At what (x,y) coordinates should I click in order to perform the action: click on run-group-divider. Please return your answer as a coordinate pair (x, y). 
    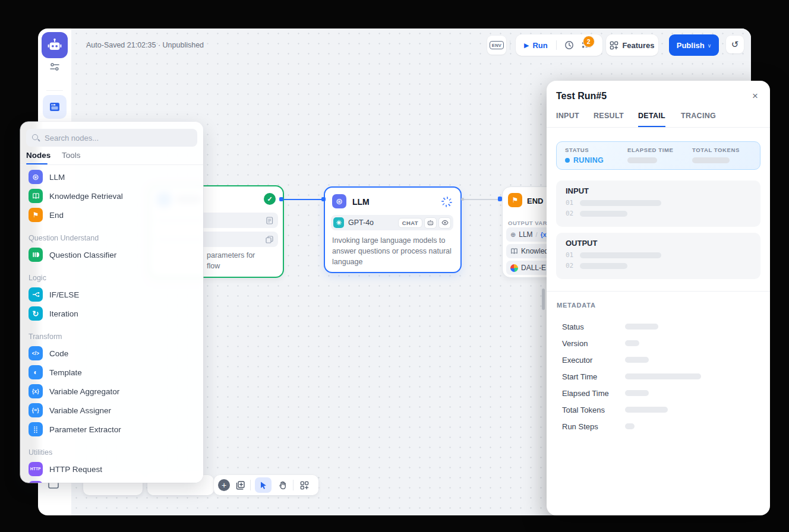
    Looking at the image, I should click on (556, 45).